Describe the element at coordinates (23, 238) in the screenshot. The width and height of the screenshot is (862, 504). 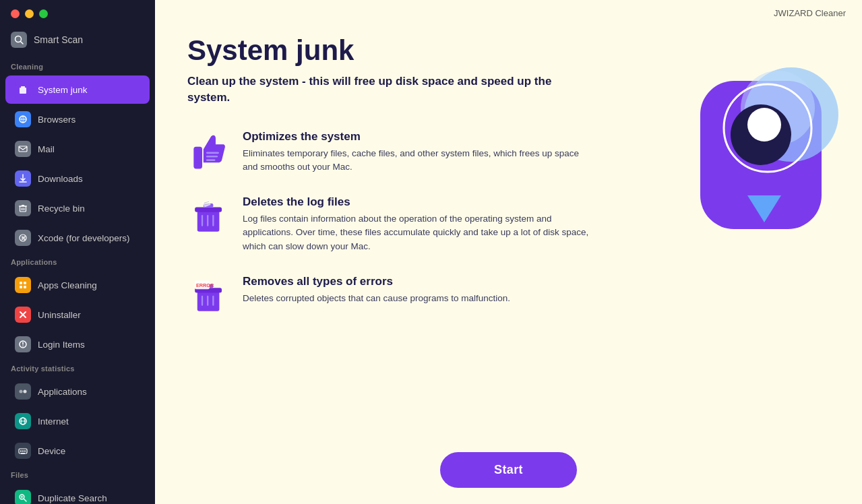
I see `xcode-icon: ⌘` at that location.